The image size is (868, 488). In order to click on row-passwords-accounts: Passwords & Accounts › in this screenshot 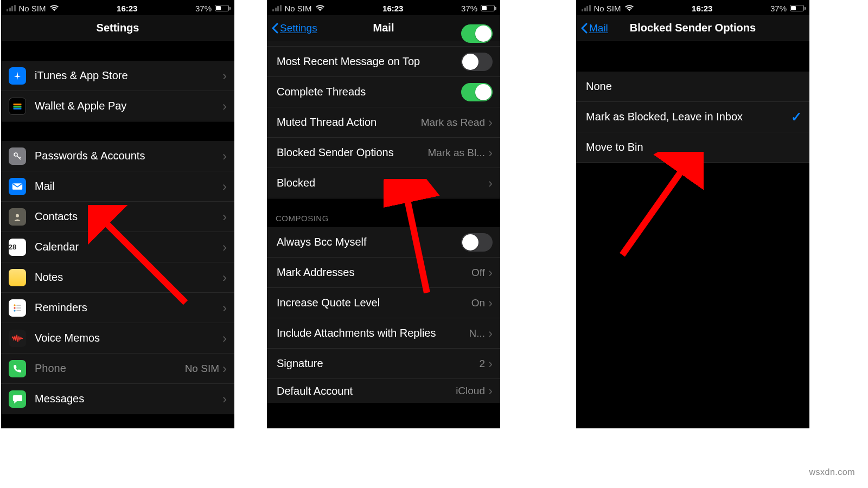, I will do `click(118, 156)`.